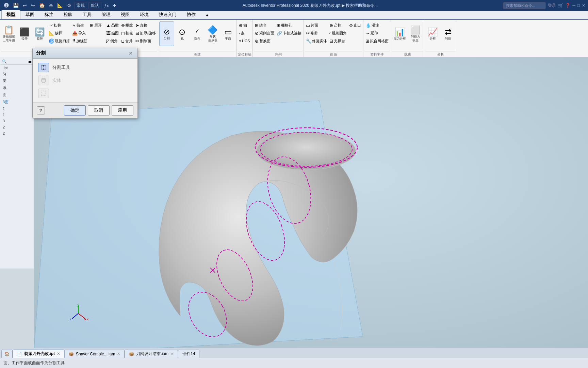  Describe the element at coordinates (244, 41) in the screenshot. I see `btn-ucs: ⌖UCS` at that location.